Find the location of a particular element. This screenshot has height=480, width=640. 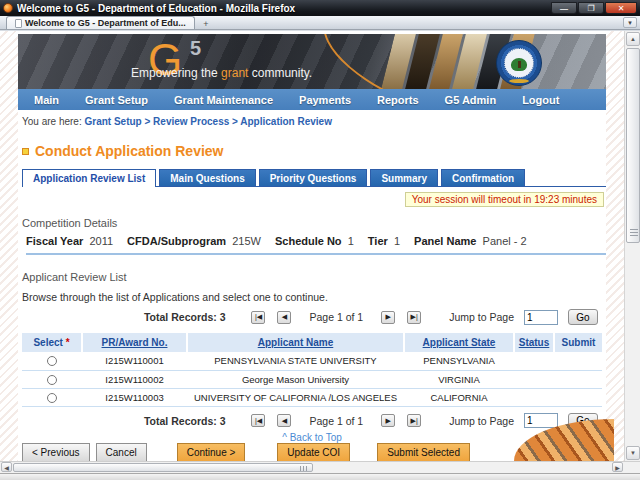

nav-item-grant-setup: Grant Setup is located at coordinates (116, 100).